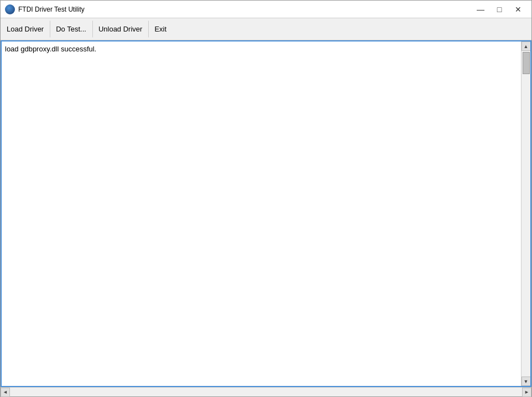 This screenshot has height=397, width=532. I want to click on maximize-button: □, so click(499, 9).